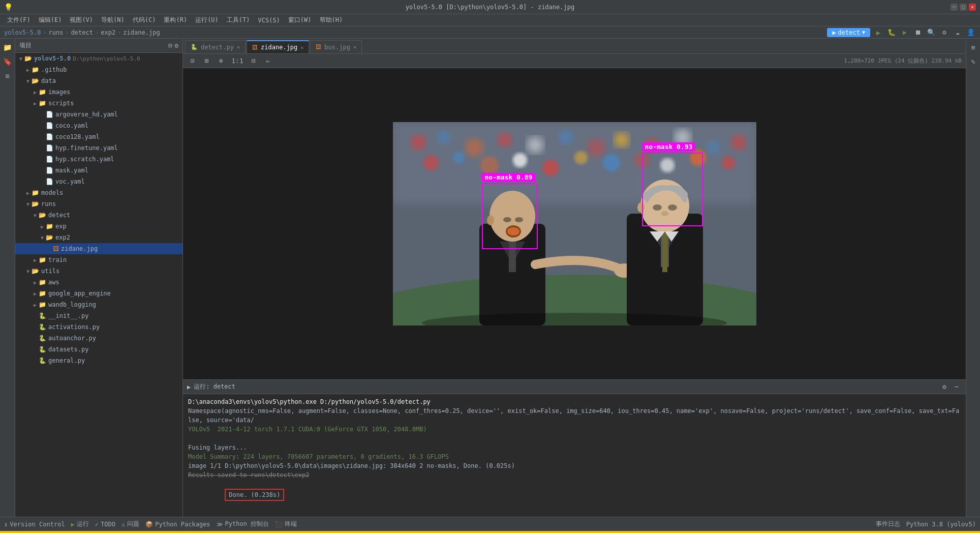 The height and width of the screenshot is (533, 980). What do you see at coordinates (130, 524) in the screenshot?
I see `status-problems: ⚠ 问题` at bounding box center [130, 524].